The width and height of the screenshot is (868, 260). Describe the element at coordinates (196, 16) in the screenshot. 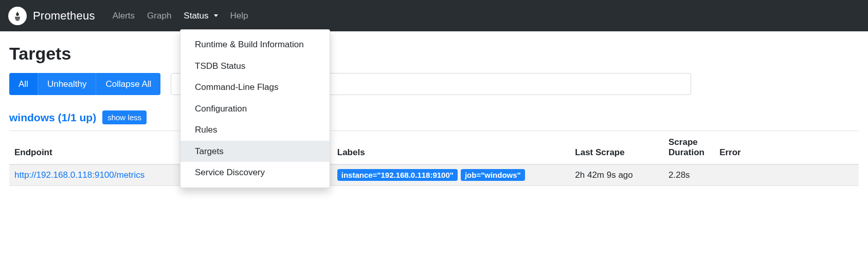

I see `nav-status-label: Status` at that location.